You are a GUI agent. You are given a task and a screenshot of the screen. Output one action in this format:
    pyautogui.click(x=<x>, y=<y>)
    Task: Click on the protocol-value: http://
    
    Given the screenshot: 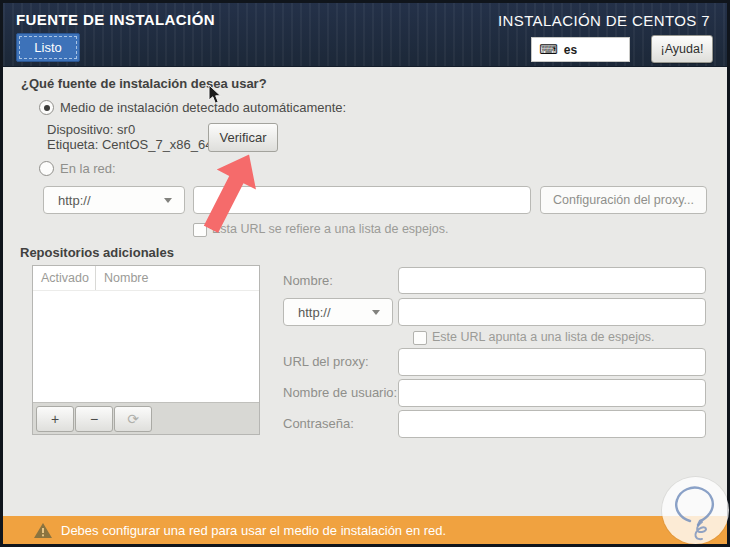 What is the action you would take?
    pyautogui.click(x=74, y=200)
    